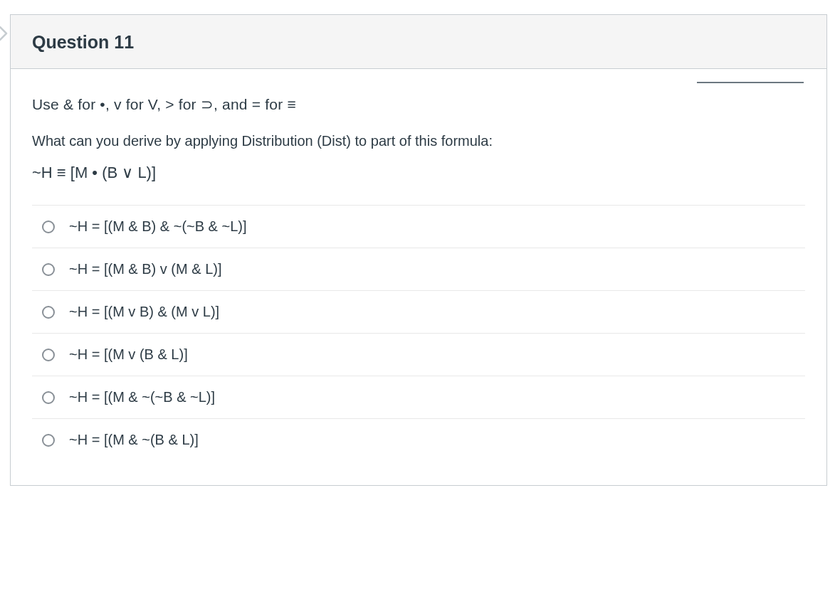  I want to click on points-underline, so click(750, 83).